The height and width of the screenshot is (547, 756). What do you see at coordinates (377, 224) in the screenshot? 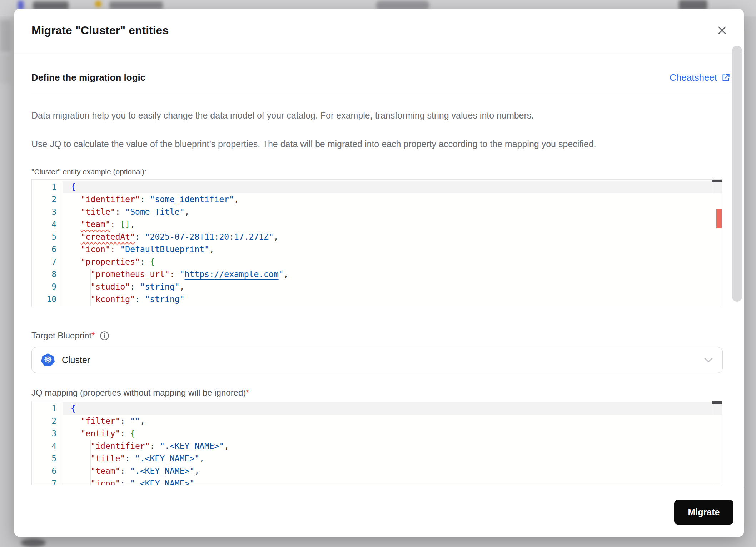
I see `code-line: 4 "team": [],` at bounding box center [377, 224].